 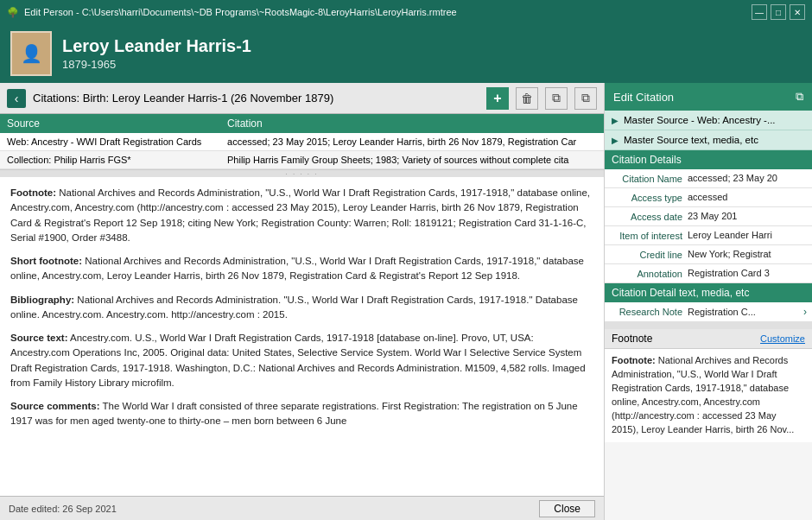 What do you see at coordinates (783, 339) in the screenshot?
I see `customize-link: Customize` at bounding box center [783, 339].